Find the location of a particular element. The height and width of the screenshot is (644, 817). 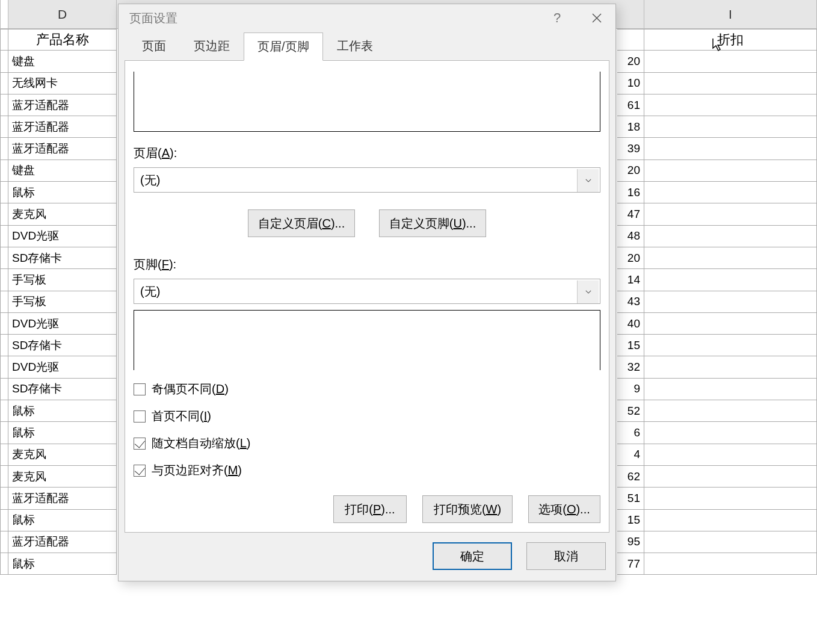

cell-value: 51 is located at coordinates (630, 498).